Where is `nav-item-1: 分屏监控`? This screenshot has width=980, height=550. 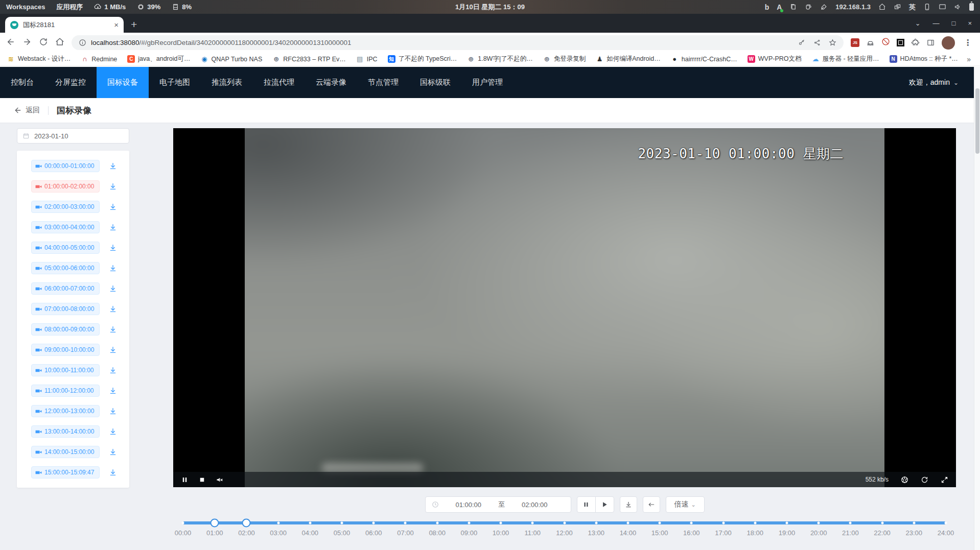
nav-item-1: 分屏监控 is located at coordinates (71, 83).